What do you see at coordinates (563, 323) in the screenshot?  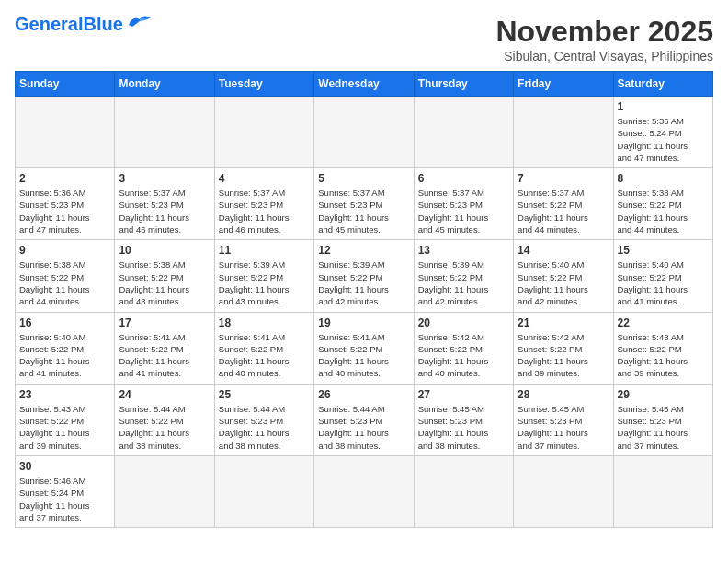 I see `day-number: 21` at bounding box center [563, 323].